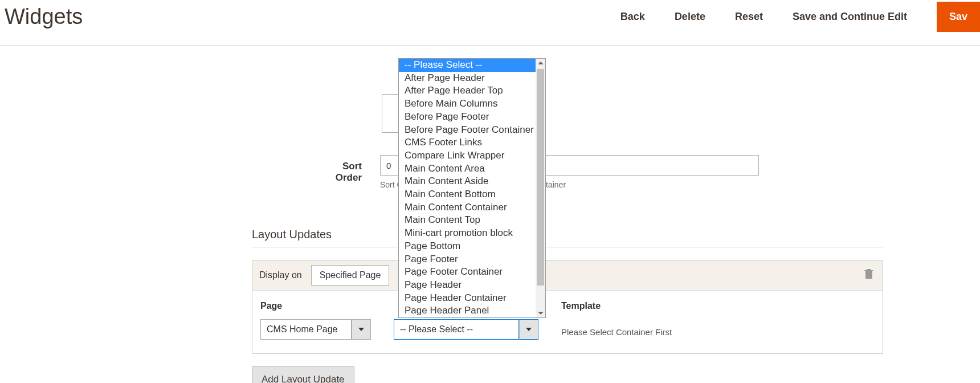 The width and height of the screenshot is (980, 383). I want to click on dropdown-option: After Page Header, so click(468, 79).